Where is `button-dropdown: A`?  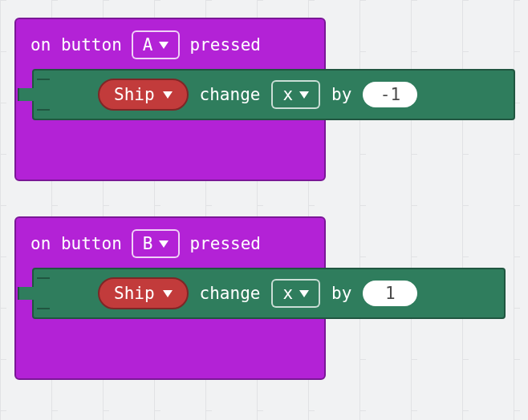
button-dropdown: A is located at coordinates (156, 45).